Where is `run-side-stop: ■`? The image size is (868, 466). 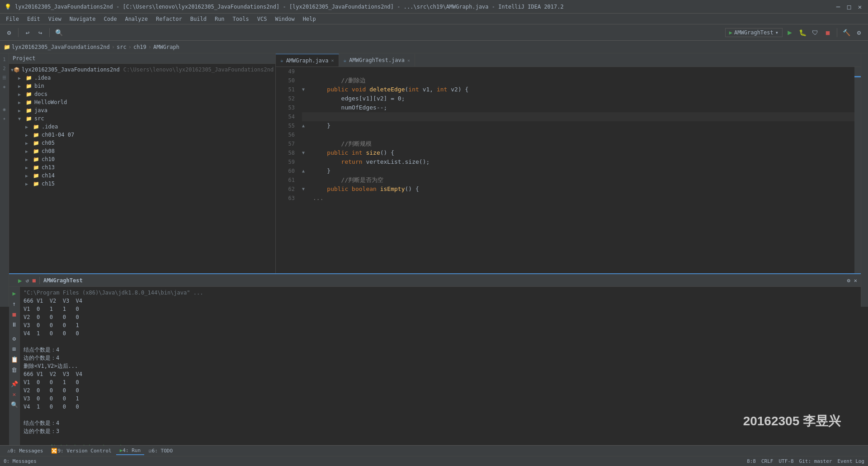 run-side-stop: ■ is located at coordinates (14, 314).